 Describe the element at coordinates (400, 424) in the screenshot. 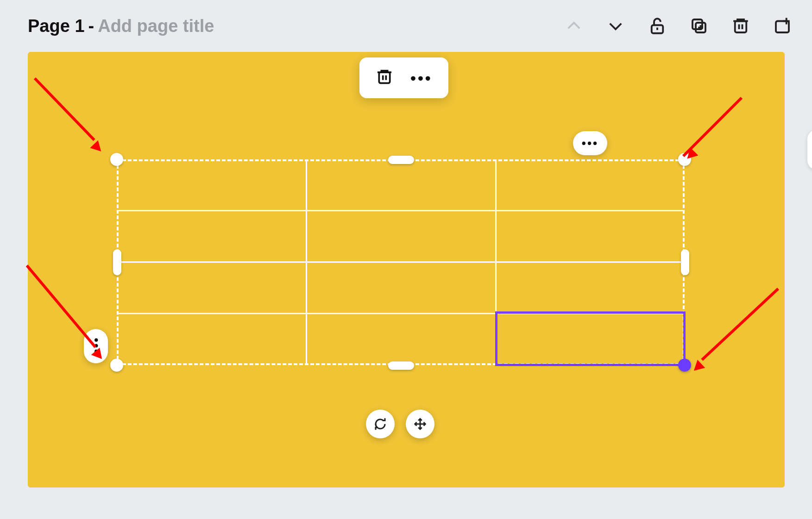

I see `transform-controls` at that location.